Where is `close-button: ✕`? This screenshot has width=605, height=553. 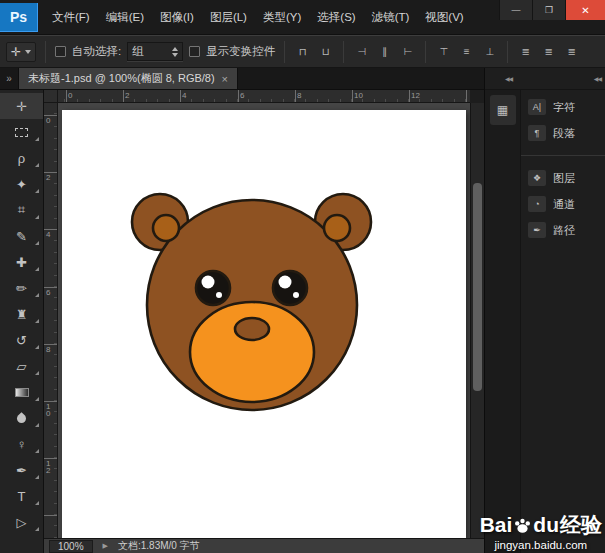 close-button: ✕ is located at coordinates (585, 10).